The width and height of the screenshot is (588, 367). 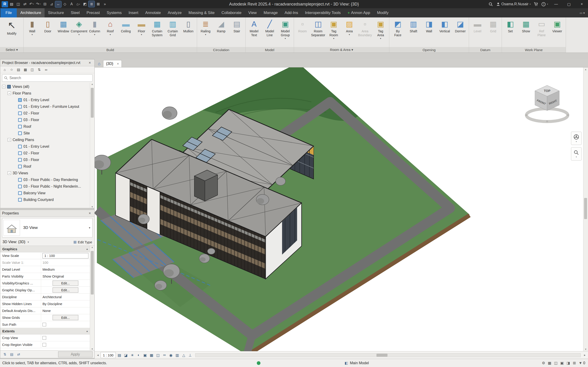 I want to click on section-extents: Extents▴, so click(x=45, y=331).